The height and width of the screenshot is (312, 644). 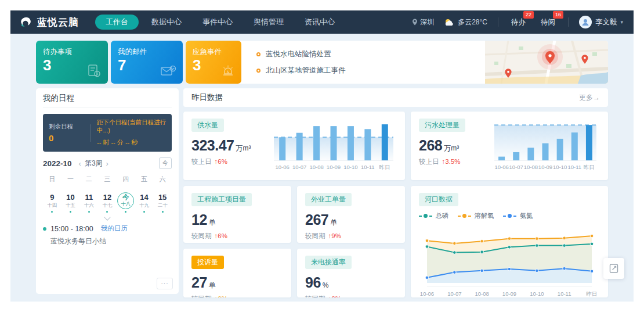 What do you see at coordinates (450, 22) in the screenshot?
I see `partly-cloudy-icon` at bounding box center [450, 22].